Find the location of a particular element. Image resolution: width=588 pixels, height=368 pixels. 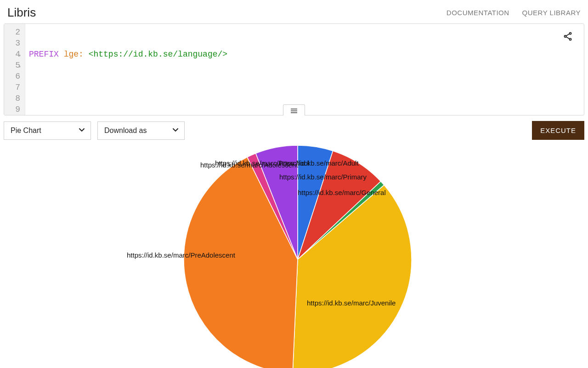

main-nav: DOCUMENTATION QUERY LIBRARY is located at coordinates (514, 13).